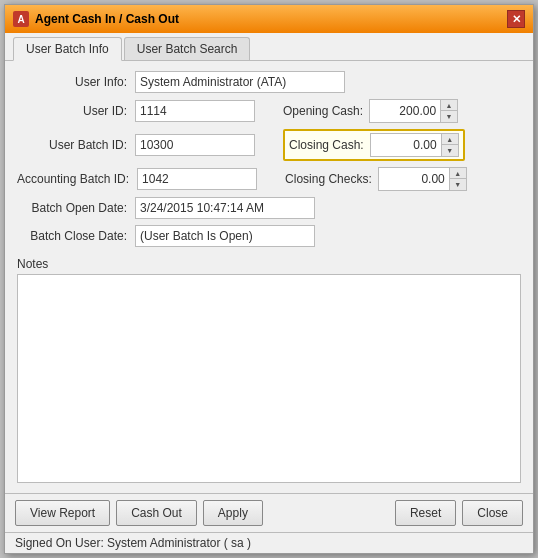 The image size is (538, 558). Describe the element at coordinates (269, 19) in the screenshot. I see `title-bar: A Agent Cash In / Cash Out ✕` at that location.